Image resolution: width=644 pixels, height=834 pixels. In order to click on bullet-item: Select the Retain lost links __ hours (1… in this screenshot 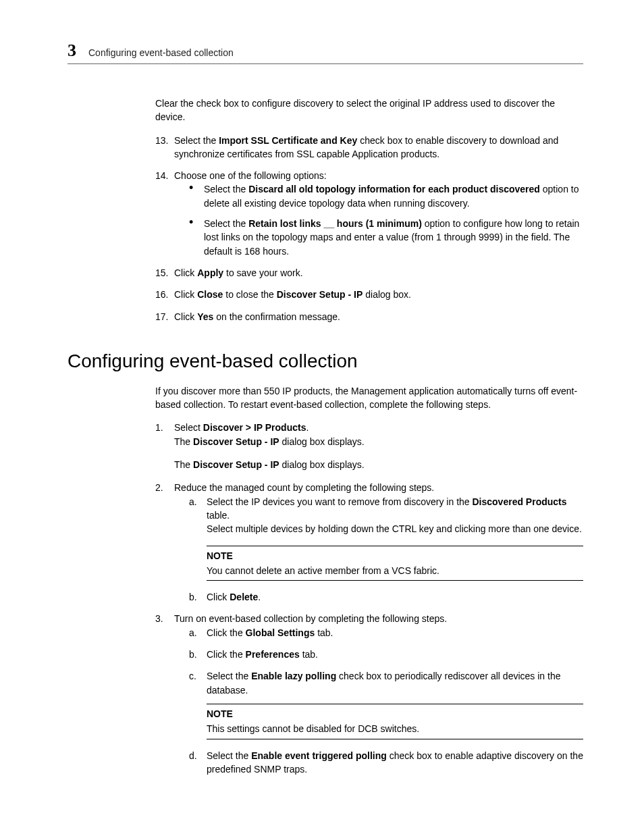, I will do `click(386, 238)`.